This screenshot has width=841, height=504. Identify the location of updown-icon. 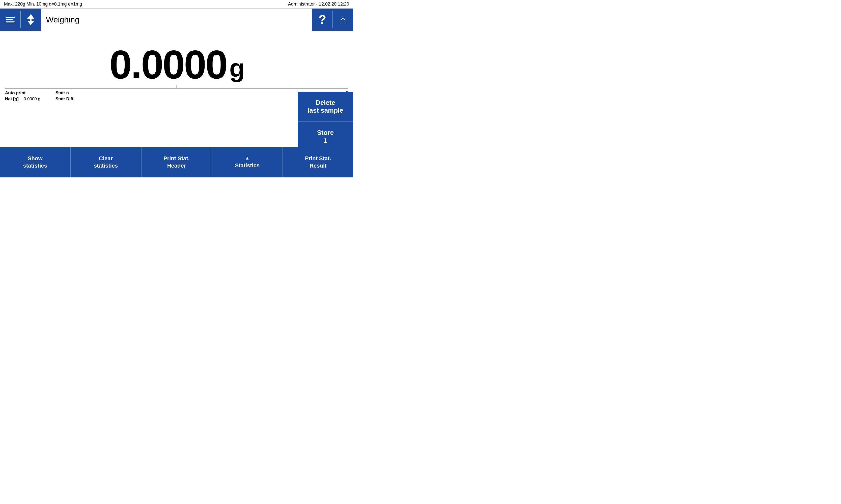
(31, 20).